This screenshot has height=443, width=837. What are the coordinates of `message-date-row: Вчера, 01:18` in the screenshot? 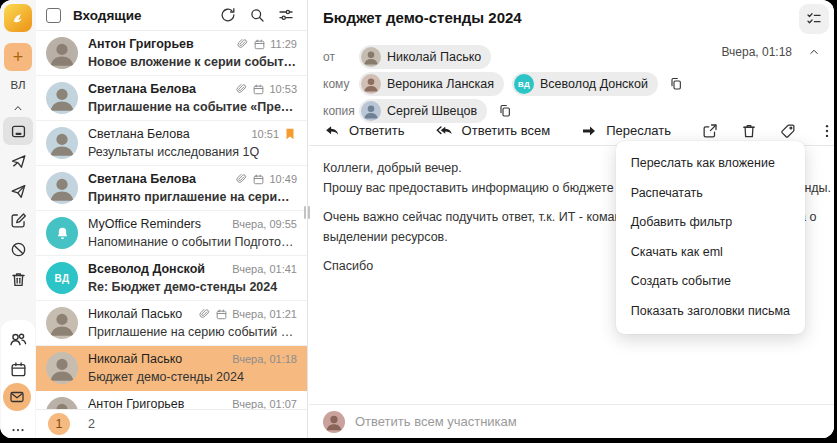 It's located at (771, 52).